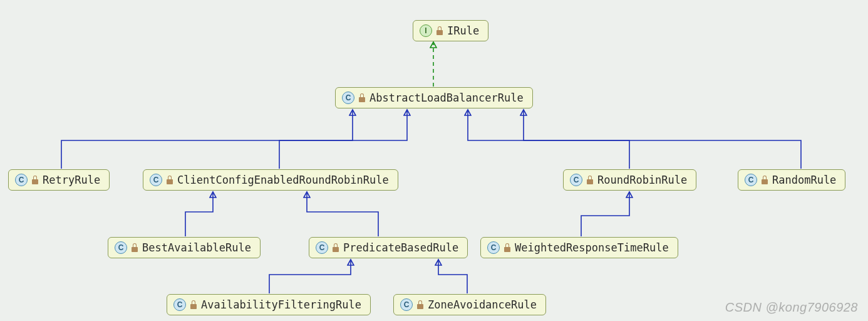 The width and height of the screenshot is (868, 321). Describe the element at coordinates (792, 180) in the screenshot. I see `node-random: C RandomRule` at that location.